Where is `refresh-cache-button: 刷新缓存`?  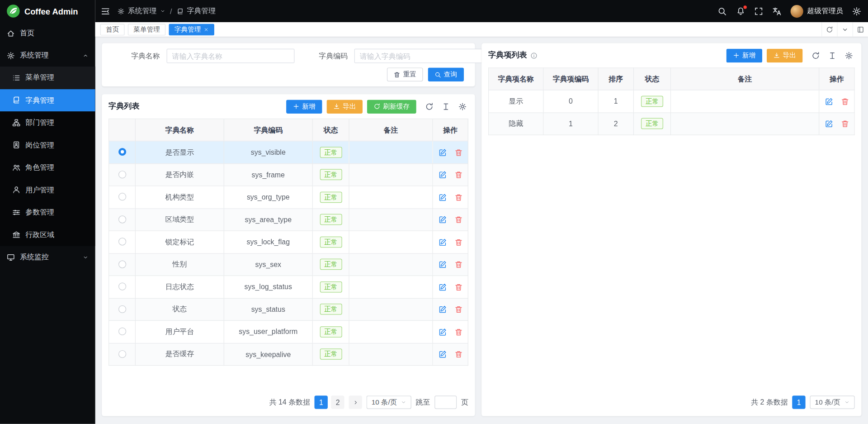 refresh-cache-button: 刷新缓存 is located at coordinates (392, 107).